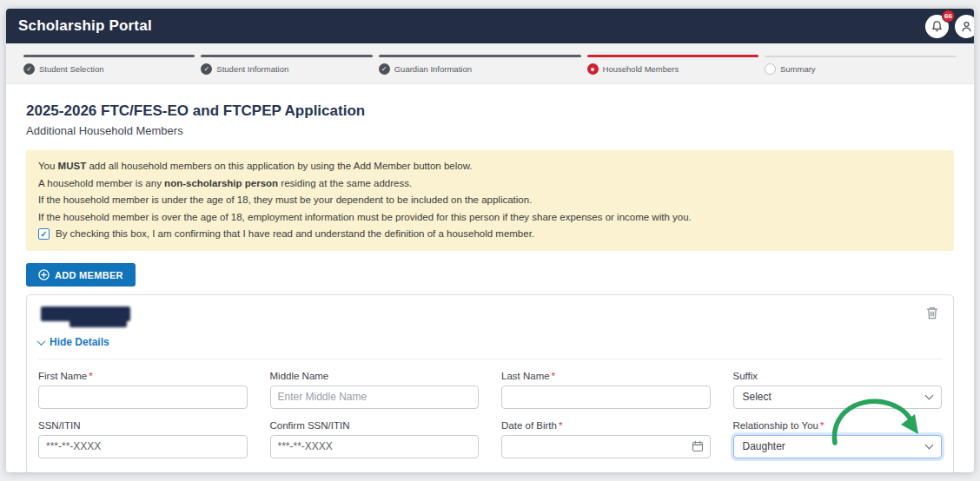 This screenshot has height=481, width=980. Describe the element at coordinates (765, 446) in the screenshot. I see `relationship-value: Daughter` at that location.